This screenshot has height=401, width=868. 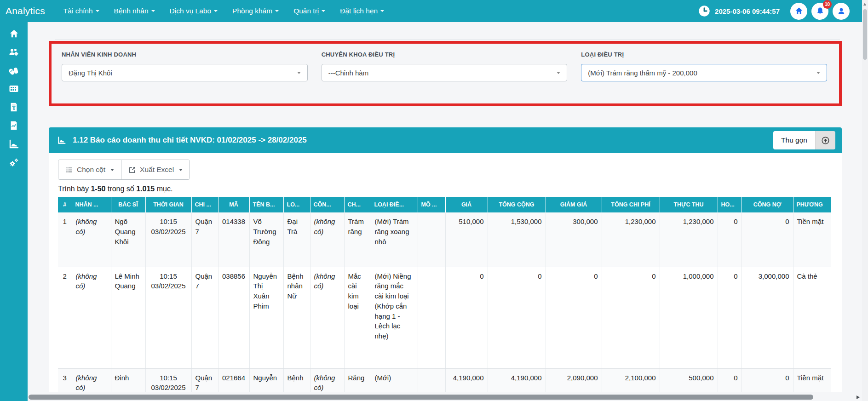 I want to click on column-header: CÔN..., so click(x=327, y=205).